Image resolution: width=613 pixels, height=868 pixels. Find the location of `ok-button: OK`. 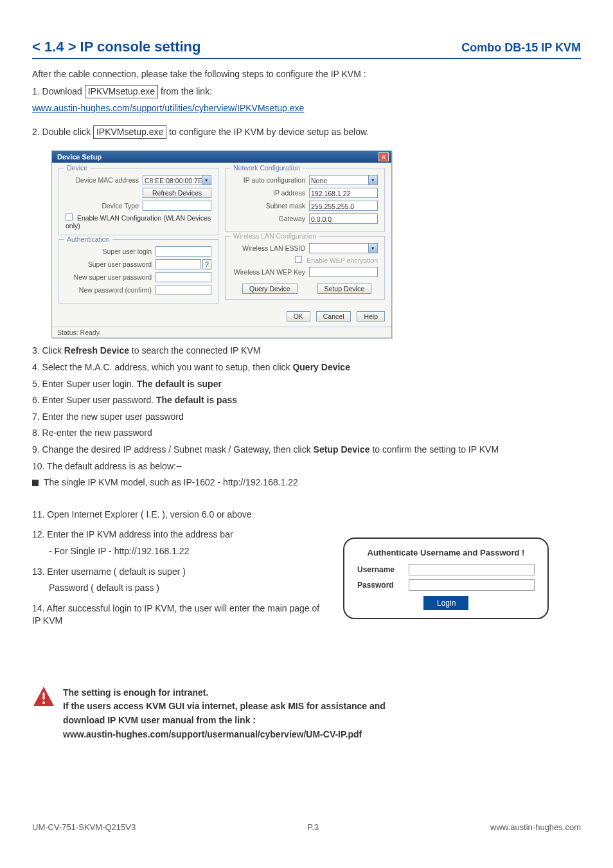

ok-button: OK is located at coordinates (298, 316).